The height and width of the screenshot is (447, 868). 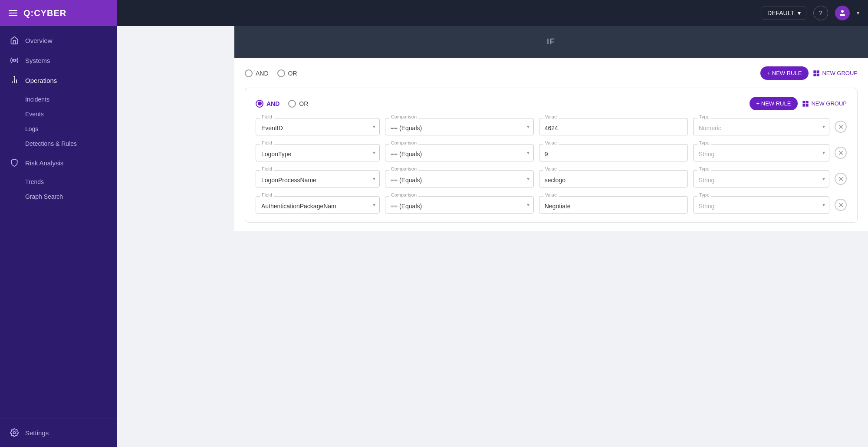 I want to click on systems-icon, so click(x=14, y=60).